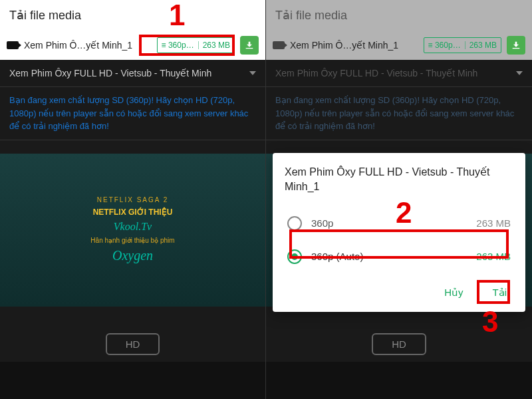  I want to click on radio-icon, so click(295, 223).